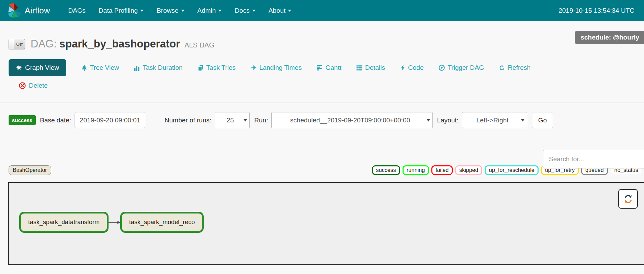 This screenshot has height=274, width=644. I want to click on task-node-model-reco: task_spark_model_reco, so click(162, 222).